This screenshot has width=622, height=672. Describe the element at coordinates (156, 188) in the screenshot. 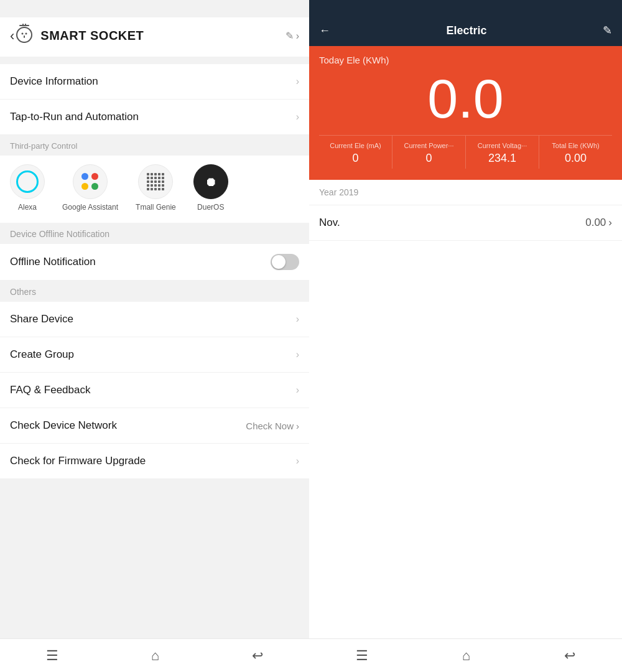

I see `tp-item-tmall-genie: Tmall Genie` at that location.